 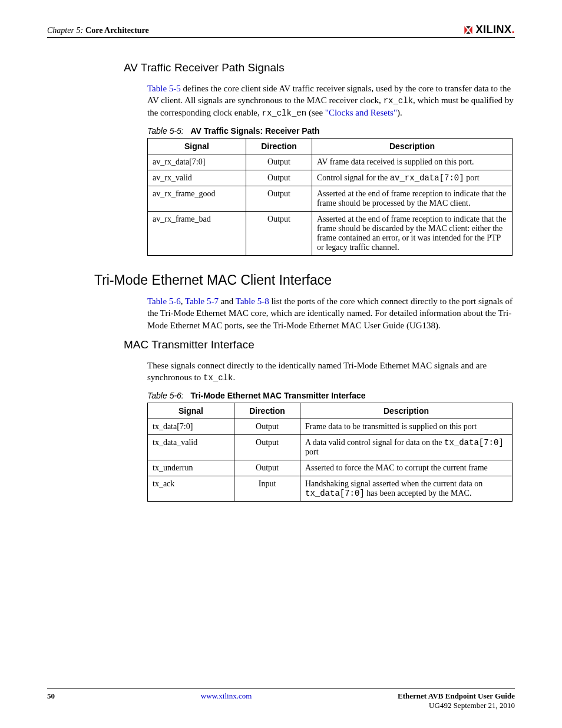 I want to click on table-5-5-caption: Table 5-5: AV Traffic Signals: Receiver …, so click(x=331, y=131).